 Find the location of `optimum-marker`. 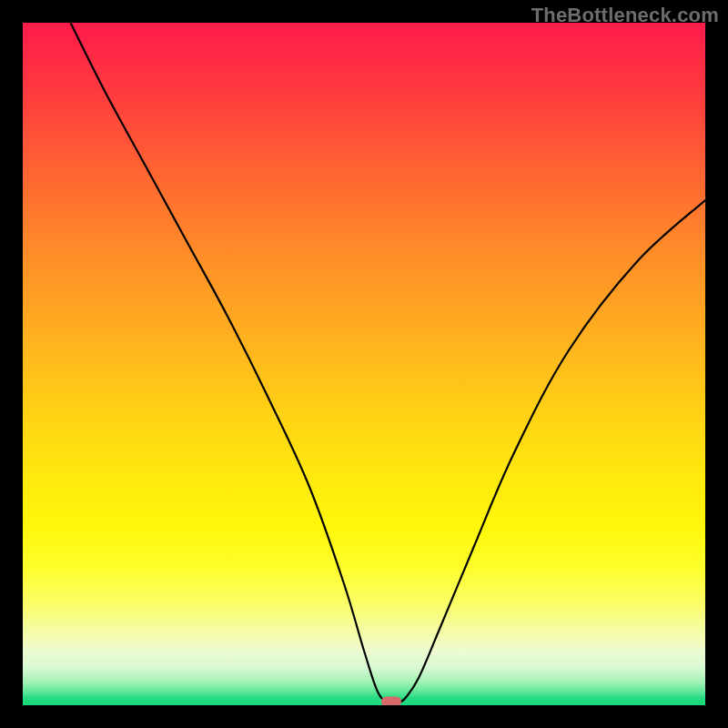

optimum-marker is located at coordinates (391, 701).